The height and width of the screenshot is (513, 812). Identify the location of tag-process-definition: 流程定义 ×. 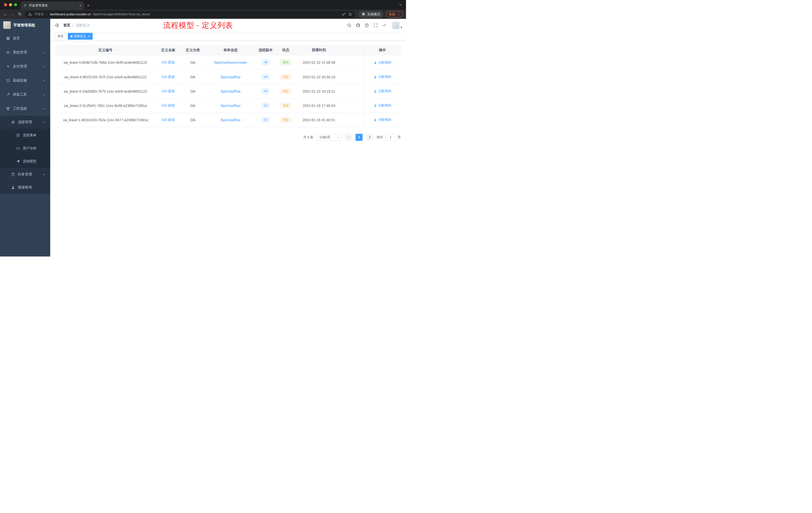
(80, 36).